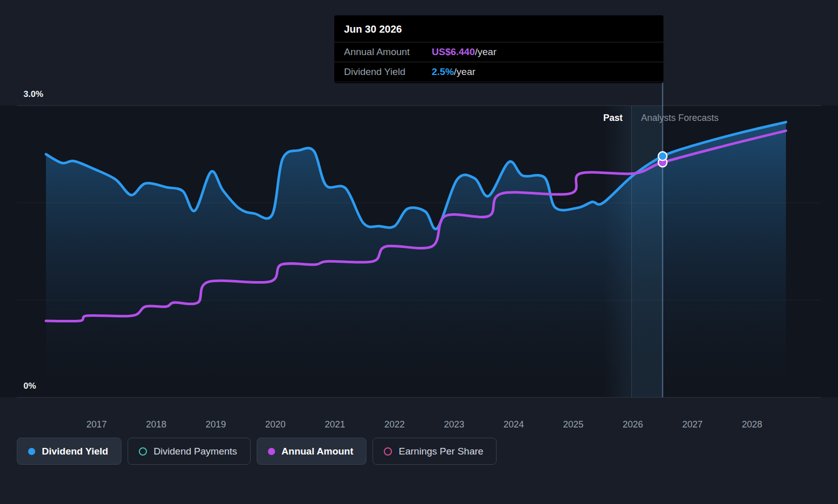  I want to click on earnings-per-share-circle-icon, so click(388, 451).